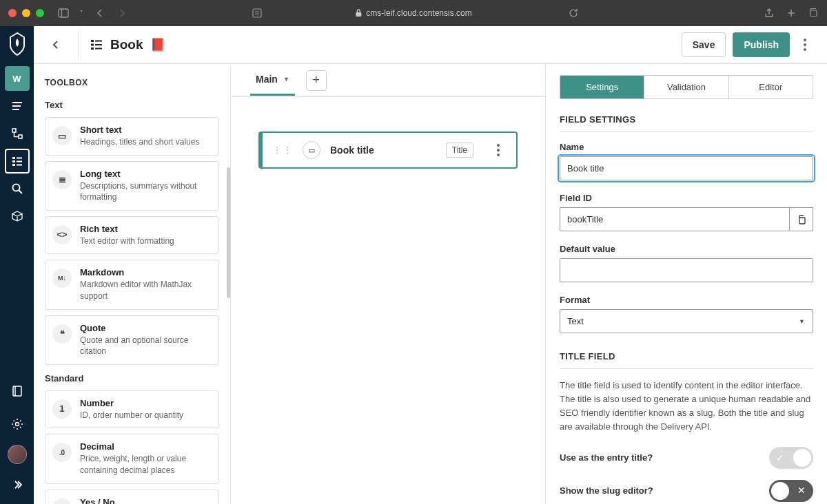 The image size is (827, 504). I want to click on tab-validation: Validation, so click(686, 87).